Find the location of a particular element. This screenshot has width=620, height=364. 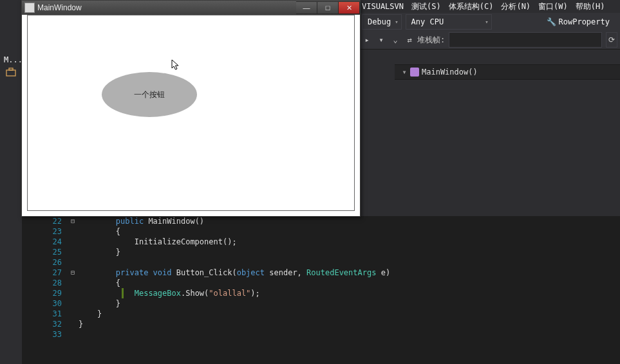

menu-test: 测试(S) is located at coordinates (426, 6).